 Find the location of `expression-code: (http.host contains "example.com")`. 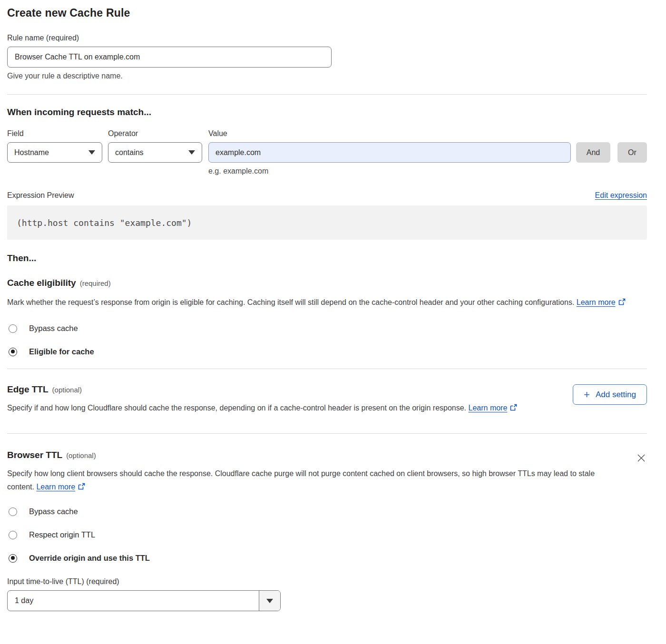

expression-code: (http.host contains "example.com") is located at coordinates (104, 223).